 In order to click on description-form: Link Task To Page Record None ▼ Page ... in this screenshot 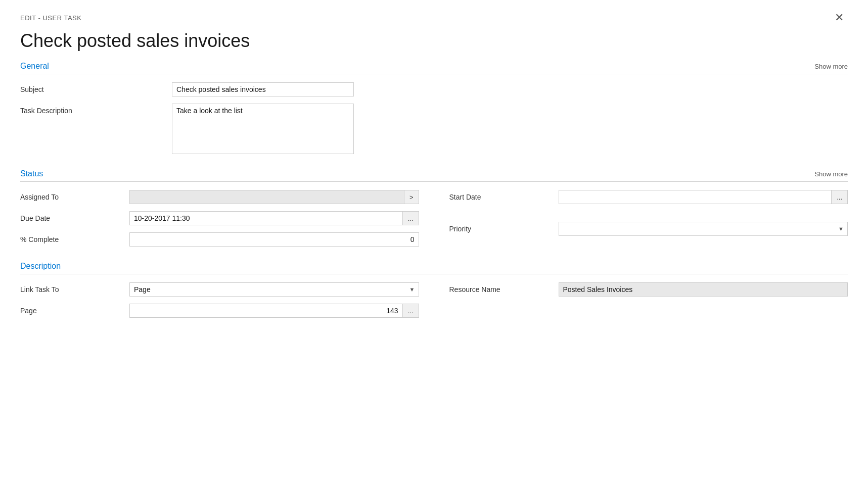, I will do `click(434, 300)`.